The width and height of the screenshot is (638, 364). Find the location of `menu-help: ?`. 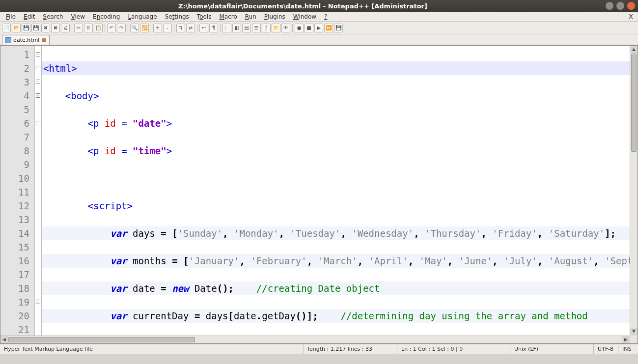

menu-help: ? is located at coordinates (326, 17).